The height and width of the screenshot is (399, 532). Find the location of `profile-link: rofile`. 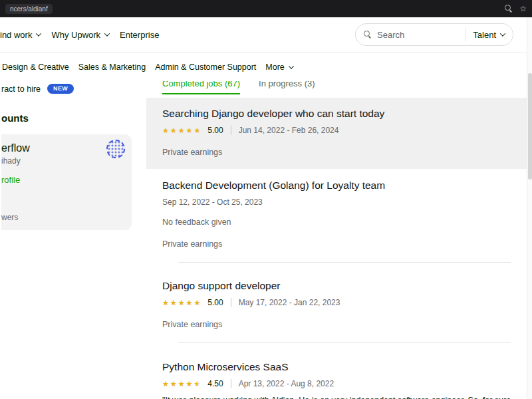

profile-link: rofile is located at coordinates (63, 180).